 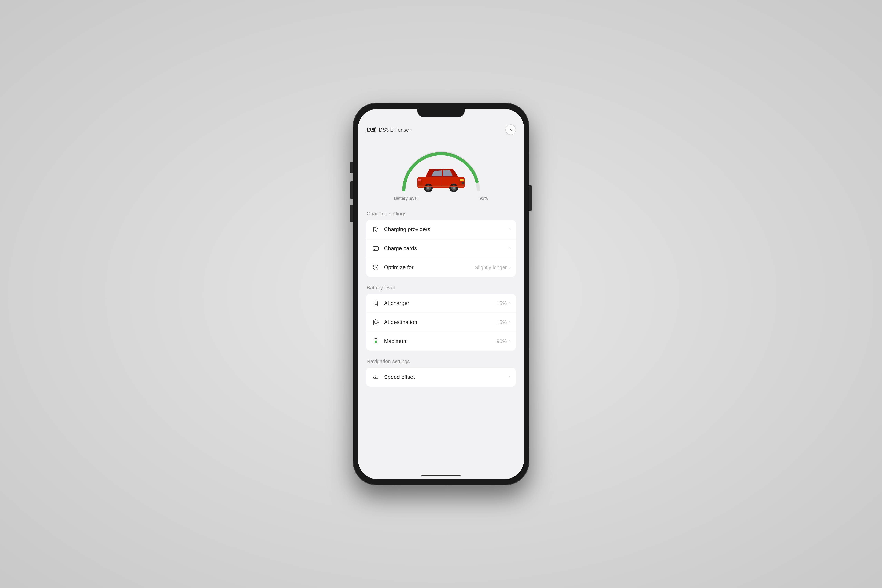 I want to click on mute-button, so click(x=352, y=168).